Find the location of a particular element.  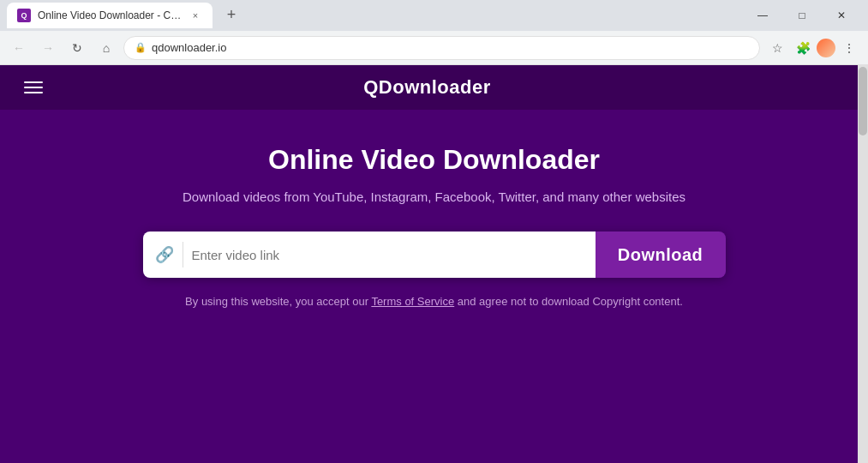

tab-favicon: Q is located at coordinates (24, 15).